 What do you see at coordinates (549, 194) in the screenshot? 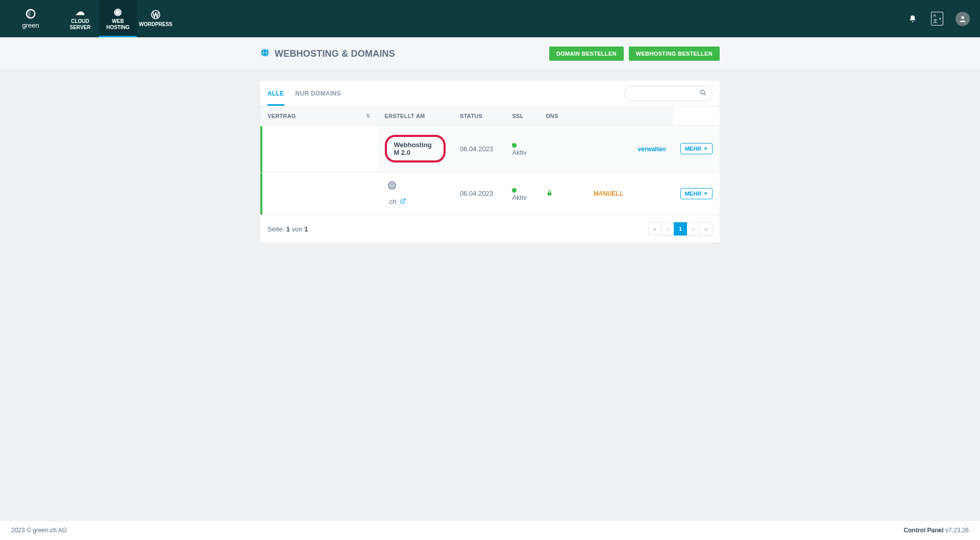
I see `lock-icon` at bounding box center [549, 194].